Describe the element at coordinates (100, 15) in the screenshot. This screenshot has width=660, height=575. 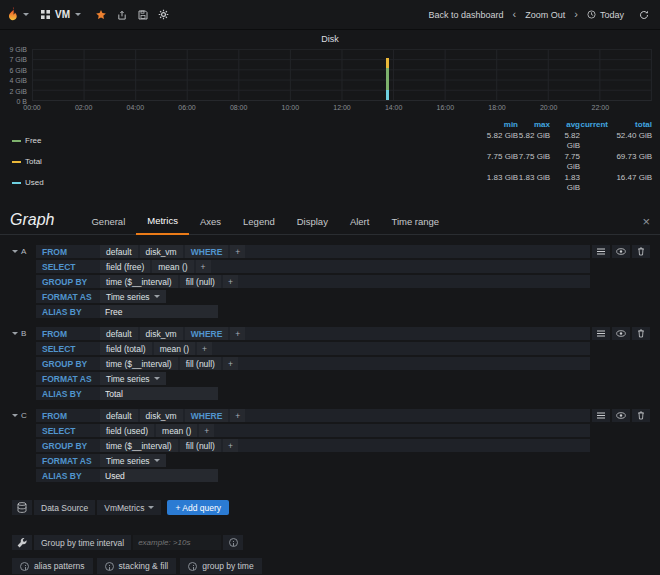
I see `star-button` at that location.